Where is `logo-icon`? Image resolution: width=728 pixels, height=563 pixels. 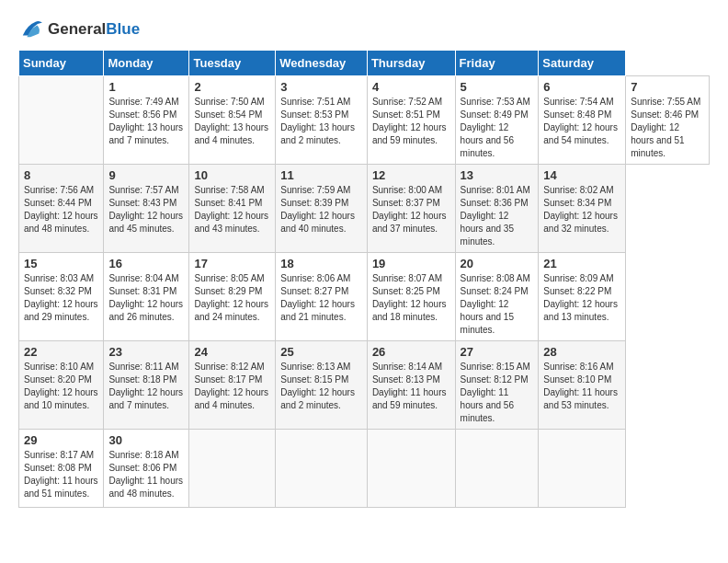
logo-icon is located at coordinates (31, 29).